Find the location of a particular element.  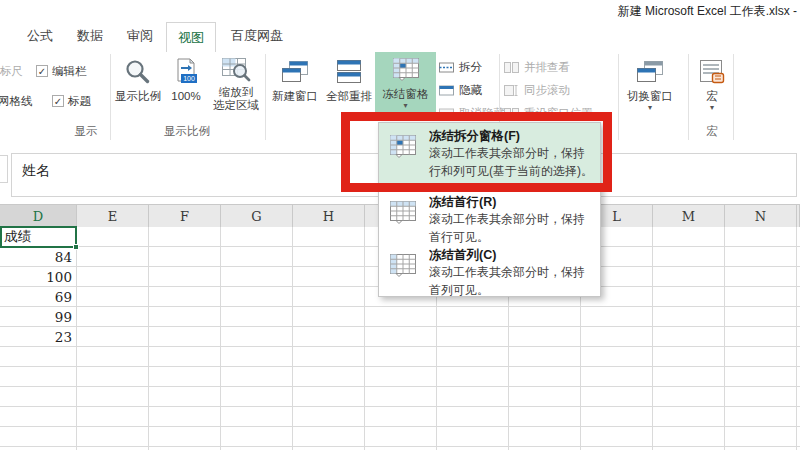

ruler-checkbox-item: 标尺 is located at coordinates (12, 71).